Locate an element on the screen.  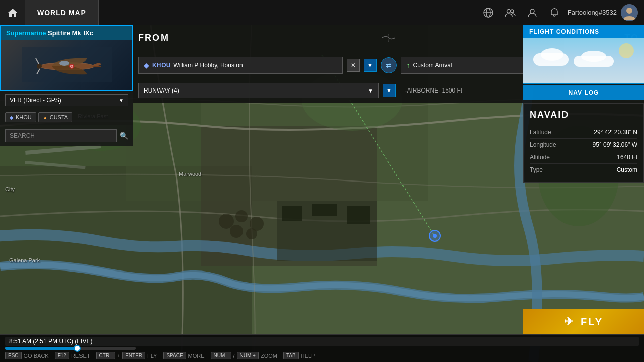
navaid-altitude-value: 1640 Ft is located at coordinates (627, 157).